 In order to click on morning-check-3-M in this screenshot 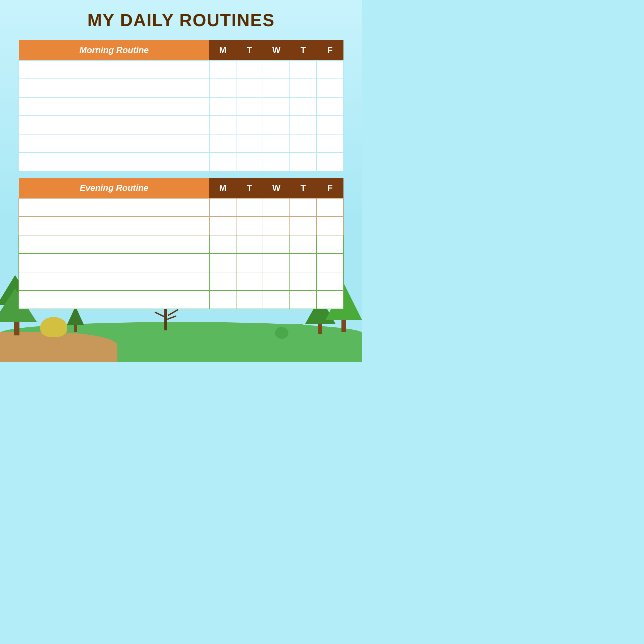, I will do `click(223, 107)`.